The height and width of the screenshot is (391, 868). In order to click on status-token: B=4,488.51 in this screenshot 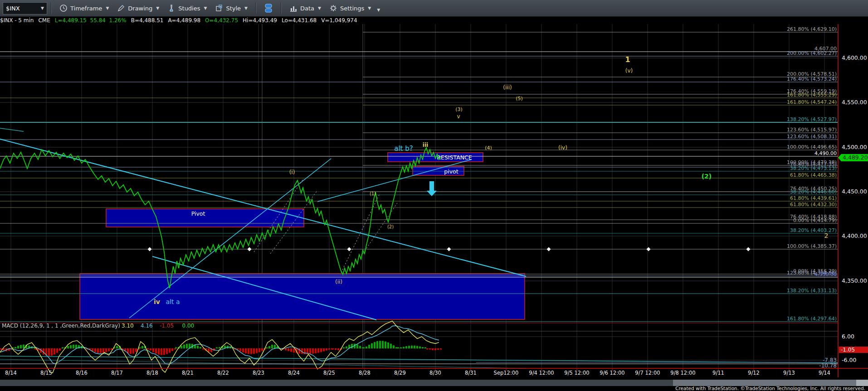, I will do `click(147, 20)`.